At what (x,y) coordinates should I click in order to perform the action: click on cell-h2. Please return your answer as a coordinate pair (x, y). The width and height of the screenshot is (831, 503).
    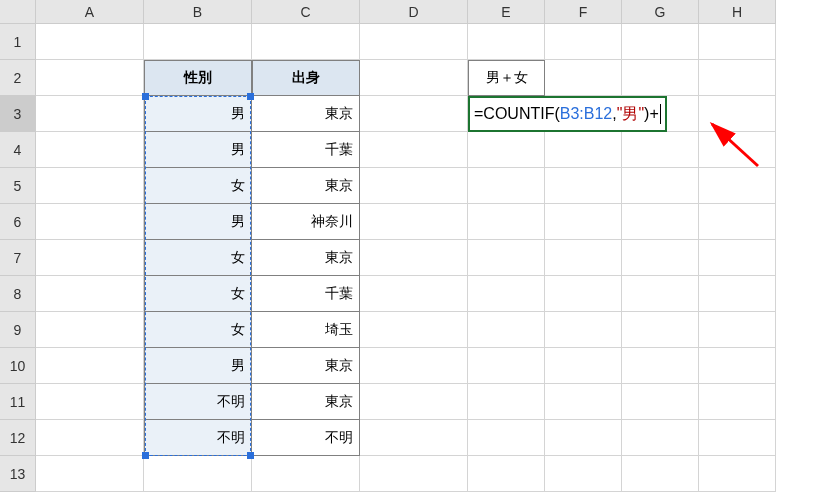
    Looking at the image, I should click on (738, 78).